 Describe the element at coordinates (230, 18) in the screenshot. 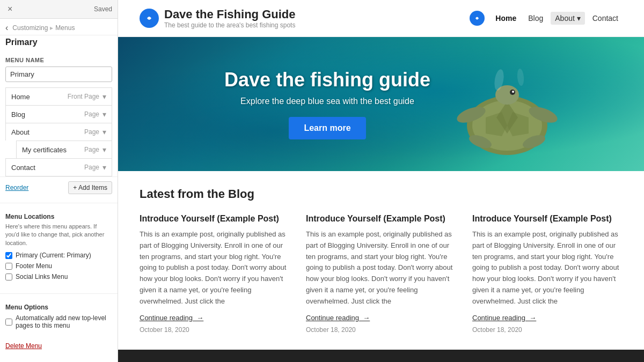

I see `site-title-area: Dave the Fishing Guide The best guide to…` at that location.